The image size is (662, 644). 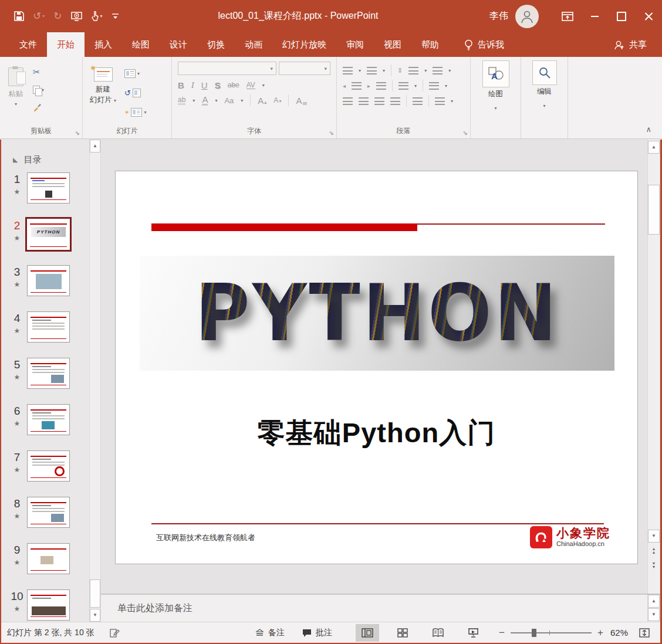 I want to click on tab-6: 动画, so click(x=254, y=45).